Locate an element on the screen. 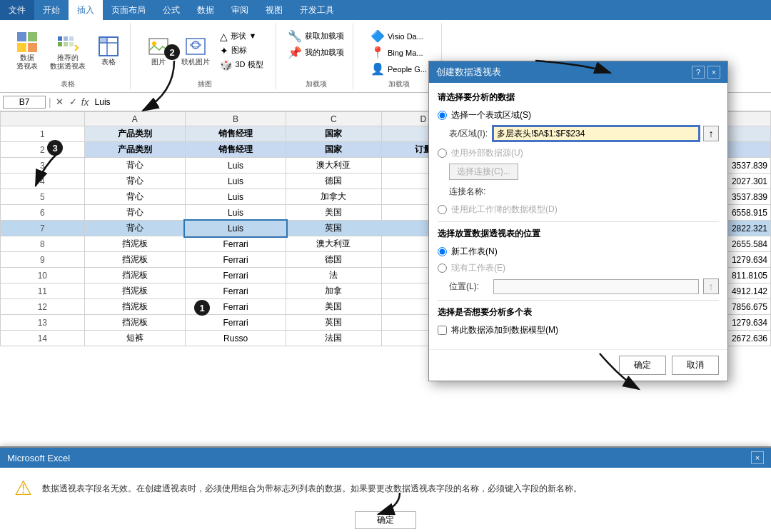 The image size is (771, 532). place-location-select-btn: ↑ is located at coordinates (711, 286).